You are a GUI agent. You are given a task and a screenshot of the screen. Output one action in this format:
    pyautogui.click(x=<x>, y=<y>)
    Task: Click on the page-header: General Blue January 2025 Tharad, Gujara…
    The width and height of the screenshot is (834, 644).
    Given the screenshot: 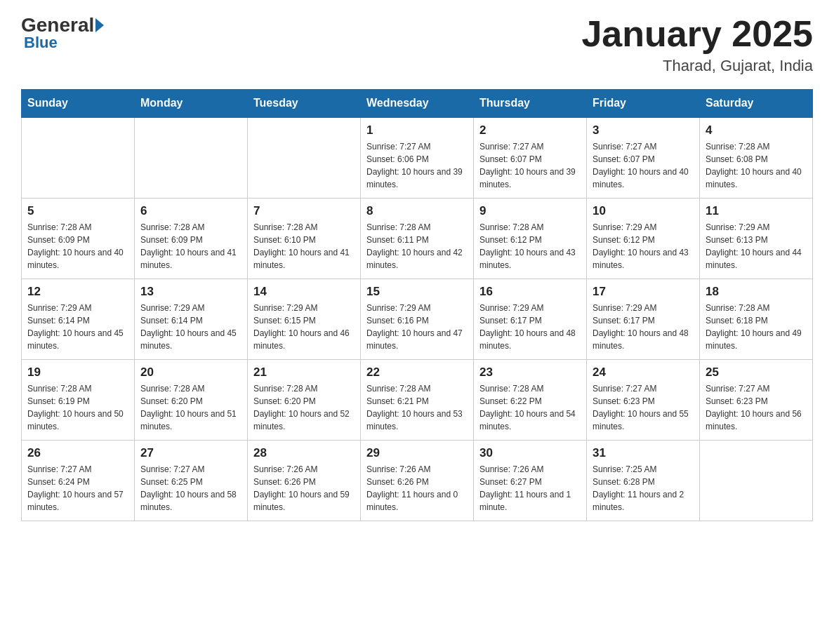 What is the action you would take?
    pyautogui.click(x=417, y=45)
    